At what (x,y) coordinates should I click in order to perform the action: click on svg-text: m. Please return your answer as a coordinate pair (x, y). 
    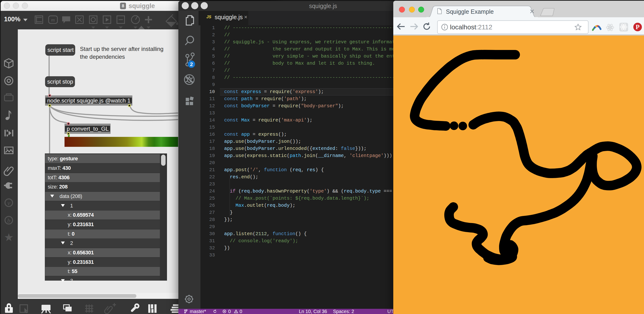
    Looking at the image, I should click on (53, 20).